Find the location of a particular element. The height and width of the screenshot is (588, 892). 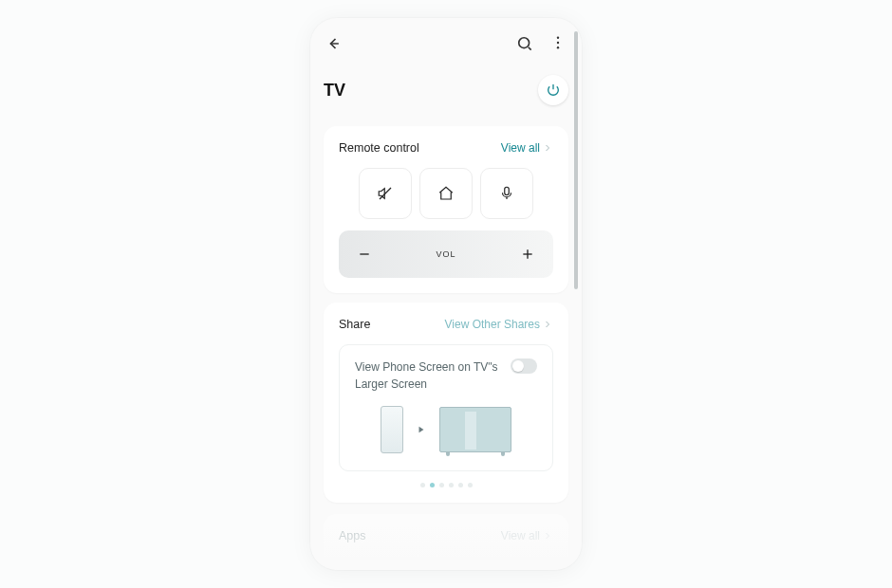

mic-icon is located at coordinates (507, 193).